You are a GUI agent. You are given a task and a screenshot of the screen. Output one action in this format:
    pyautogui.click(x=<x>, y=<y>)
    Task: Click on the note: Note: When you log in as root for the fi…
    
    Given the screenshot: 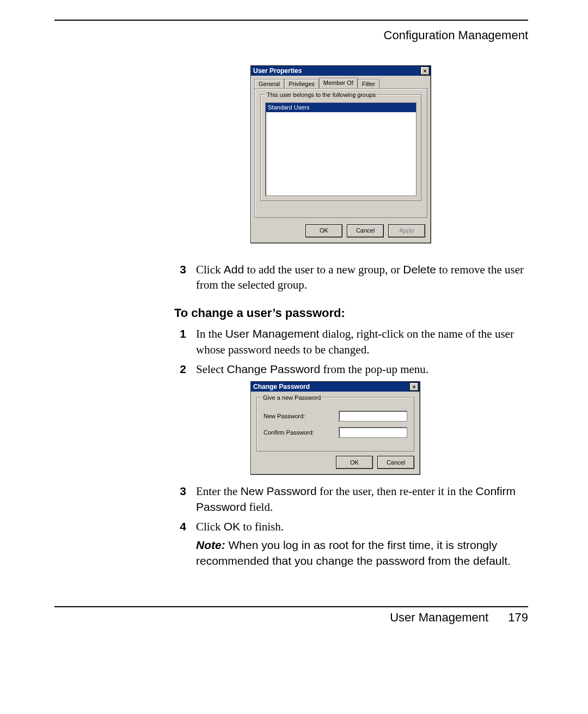 What is the action you would take?
    pyautogui.click(x=362, y=553)
    